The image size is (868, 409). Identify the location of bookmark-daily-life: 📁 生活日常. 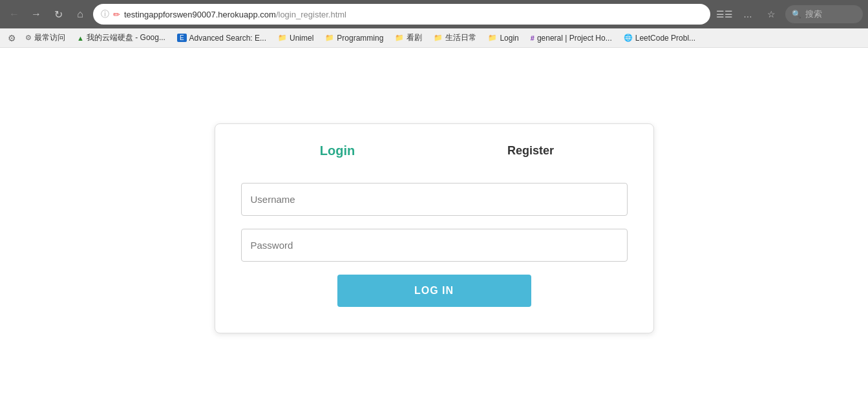
(455, 37).